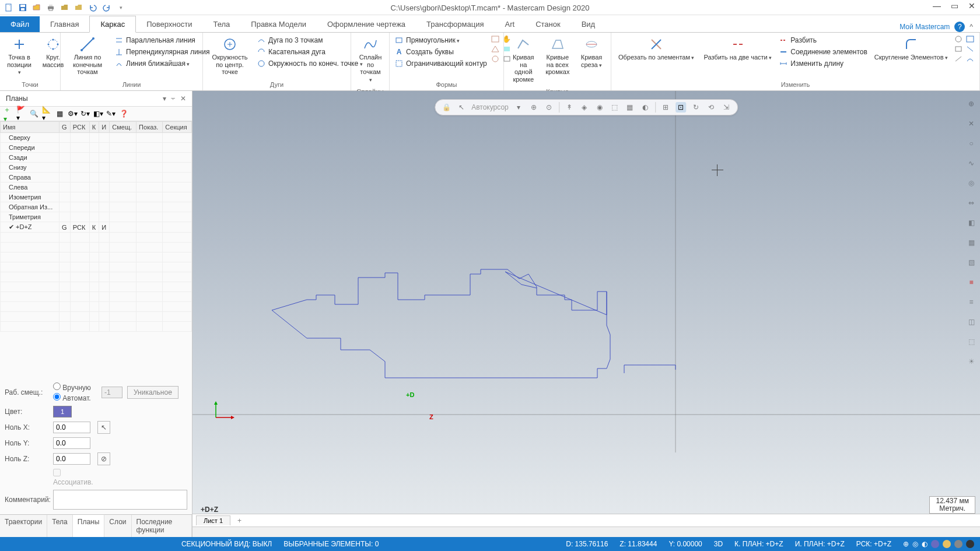 The image size is (980, 551). Describe the element at coordinates (911, 49) in the screenshot. I see `fillet-entities-button: Скругление Элементов` at that location.